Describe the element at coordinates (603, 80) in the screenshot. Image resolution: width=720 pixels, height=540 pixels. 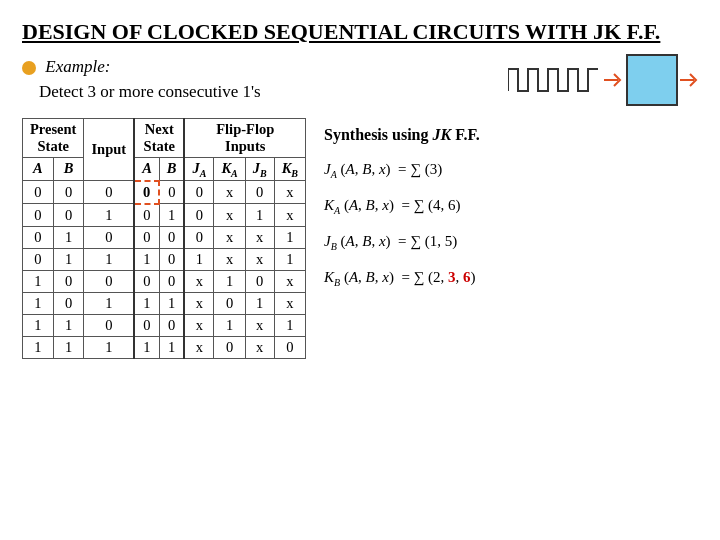
I see `clock-diagram` at that location.